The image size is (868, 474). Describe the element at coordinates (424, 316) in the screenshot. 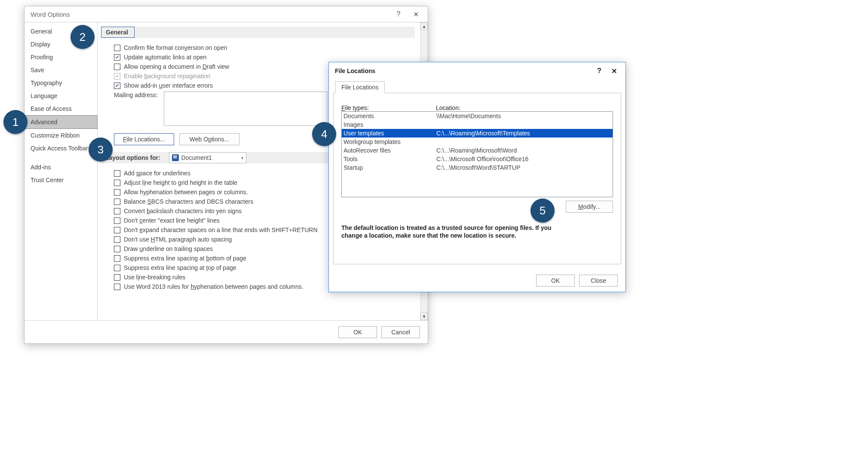

I see `scroll-down-icon: ▼` at that location.